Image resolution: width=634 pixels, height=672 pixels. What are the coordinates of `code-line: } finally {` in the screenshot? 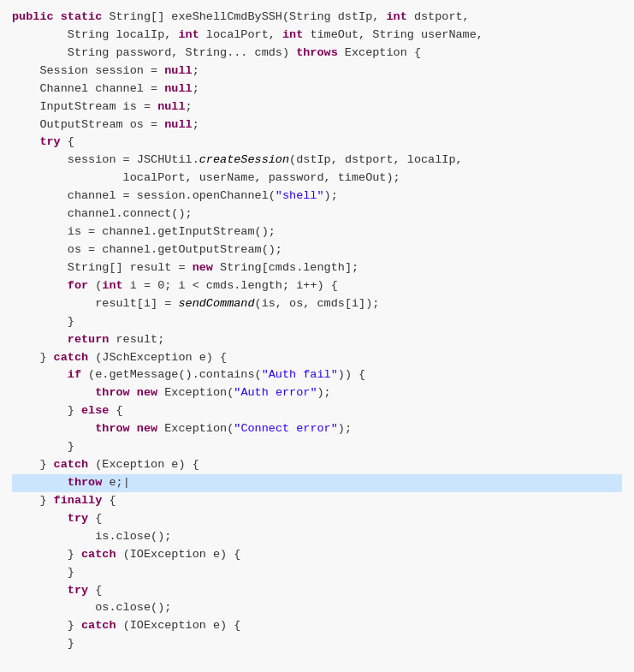 It's located at (317, 502).